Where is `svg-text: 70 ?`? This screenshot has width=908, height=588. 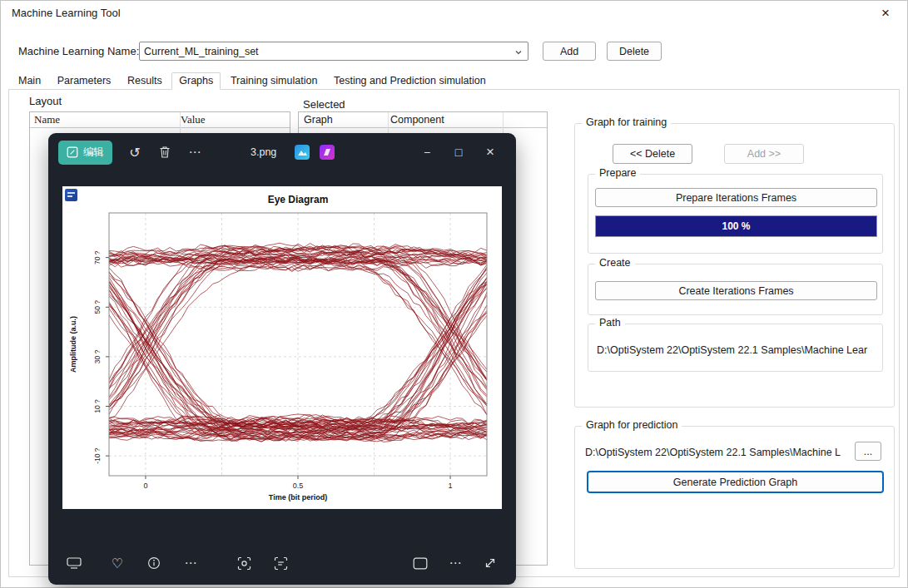 svg-text: 70 ? is located at coordinates (97, 258).